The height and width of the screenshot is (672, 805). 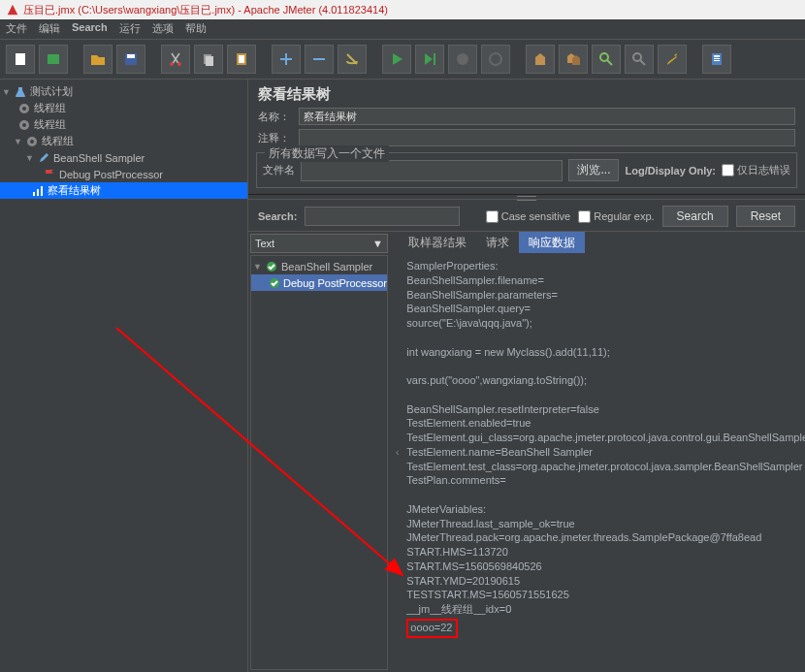 What do you see at coordinates (98, 59) in the screenshot?
I see `open-button` at bounding box center [98, 59].